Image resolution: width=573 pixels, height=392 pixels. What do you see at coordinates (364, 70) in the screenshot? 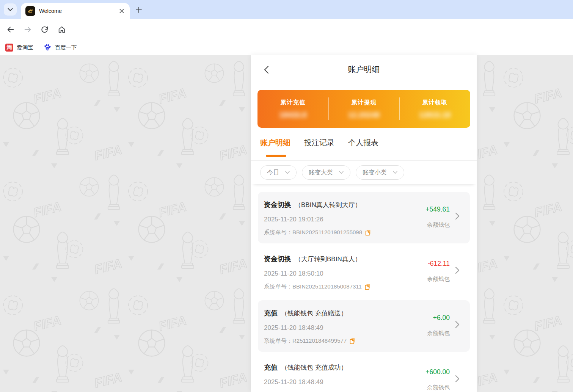
I see `panel-header: 账户明细` at bounding box center [364, 70].